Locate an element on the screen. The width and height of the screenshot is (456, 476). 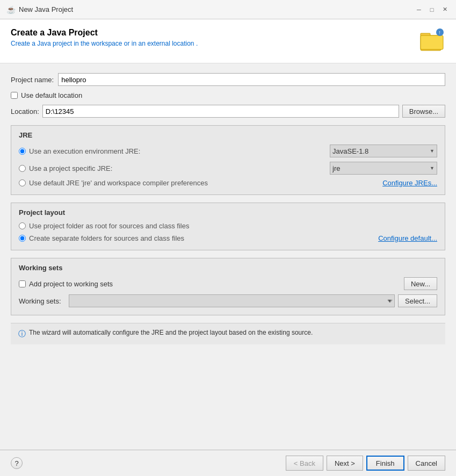
maximize-button: □ is located at coordinates (432, 10).